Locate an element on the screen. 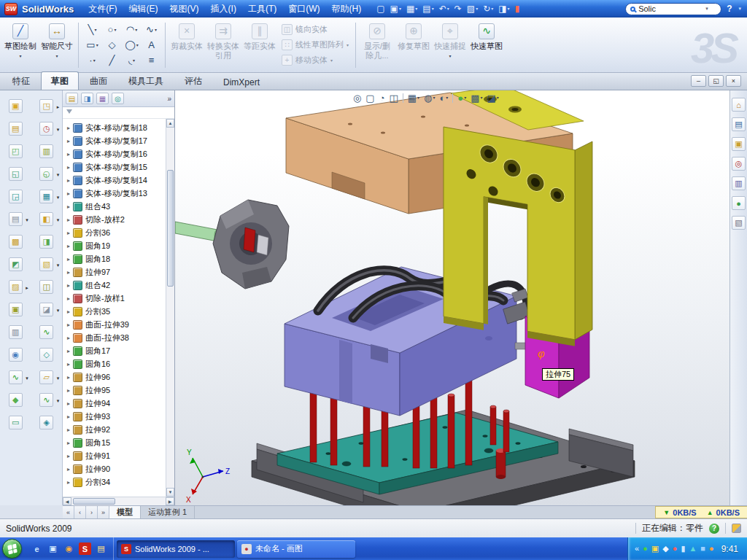  tree-item-24: ▸实体-移动/复制14 is located at coordinates (115, 180).